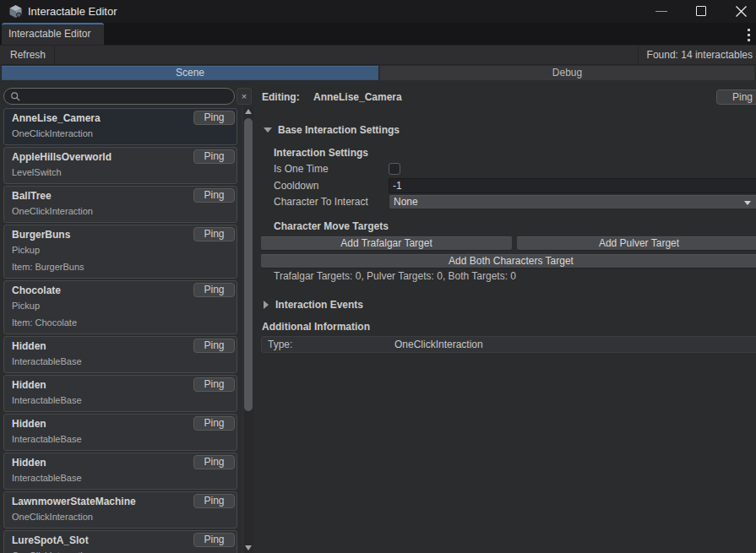 The image size is (756, 553). I want to click on list-item-name: BurgerBuns, so click(95, 235).